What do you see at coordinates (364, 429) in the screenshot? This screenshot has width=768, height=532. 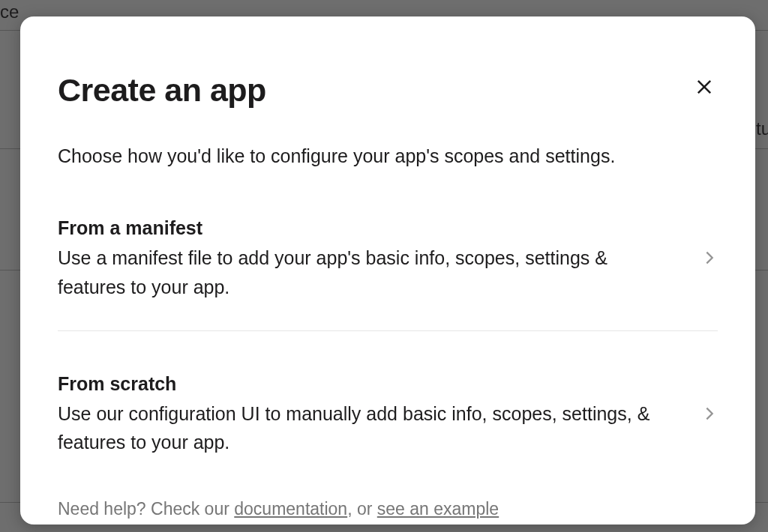 I see `option-description: Use our configuration UI to manually add…` at bounding box center [364, 429].